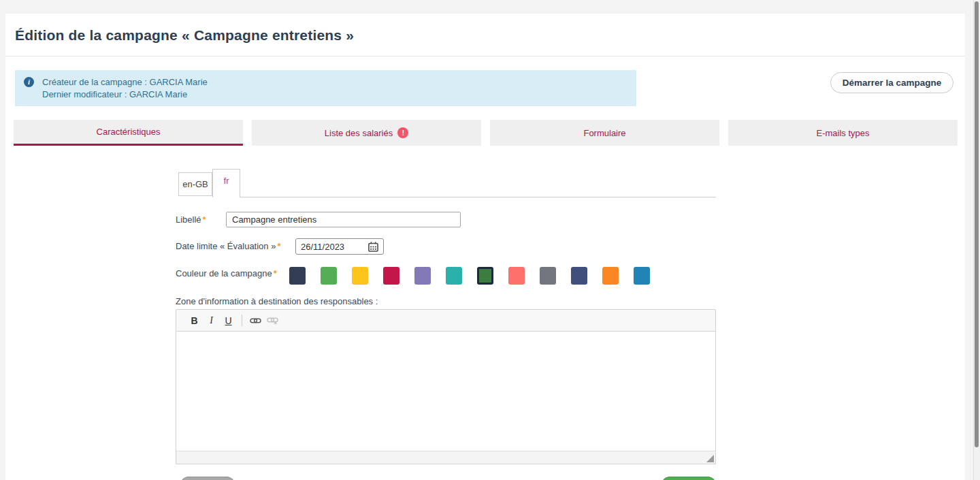 Image resolution: width=980 pixels, height=480 pixels. What do you see at coordinates (446, 458) in the screenshot?
I see `editor-status-bar` at bounding box center [446, 458].